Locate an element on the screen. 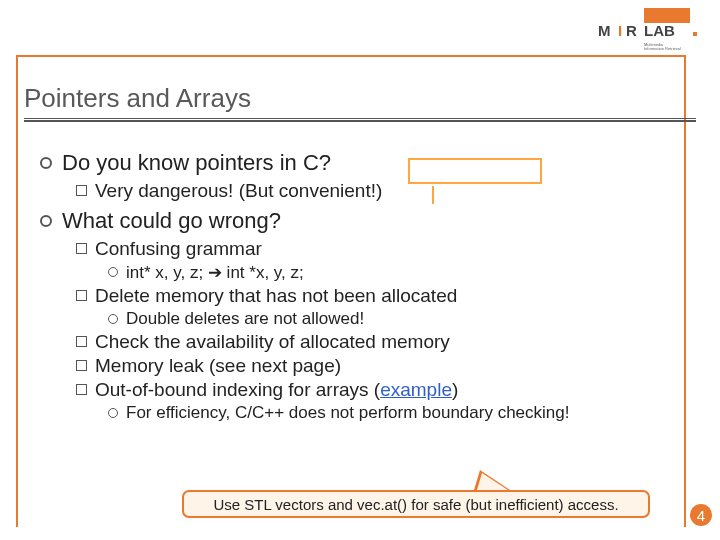  svg-text: R is located at coordinates (632, 30).